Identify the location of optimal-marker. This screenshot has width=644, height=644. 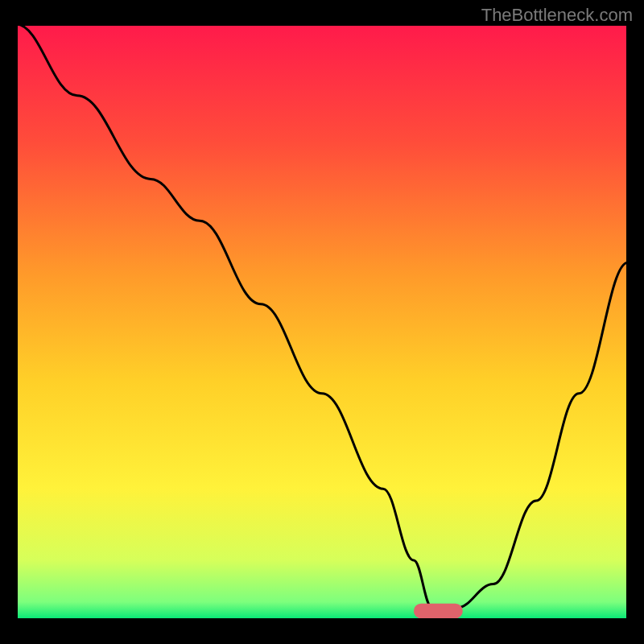
(438, 612).